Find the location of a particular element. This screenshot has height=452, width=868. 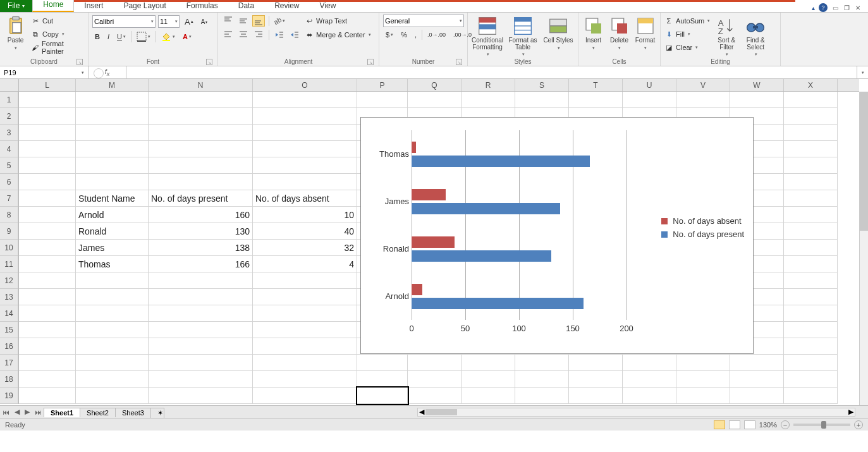

column-headers: LMNOPQRSTUVWX is located at coordinates (439, 85).